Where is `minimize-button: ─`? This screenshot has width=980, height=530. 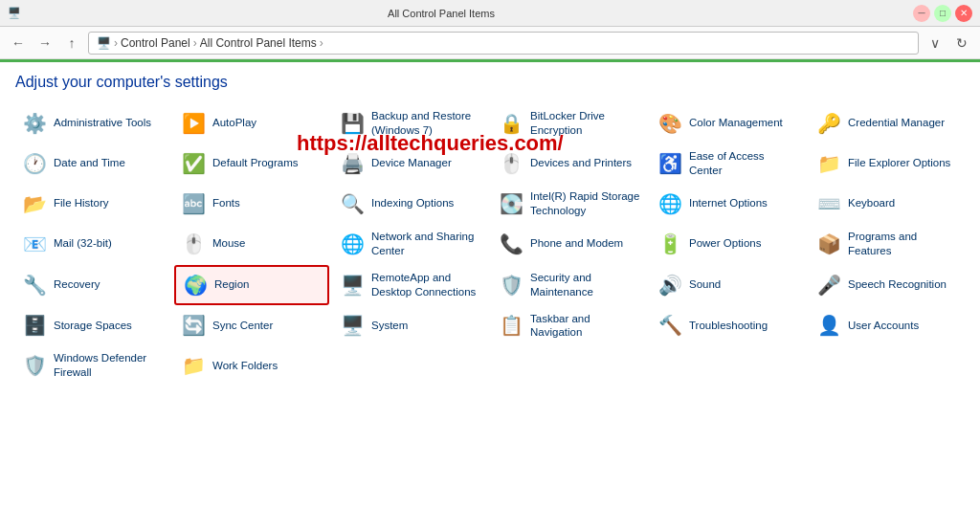
minimize-button: ─ is located at coordinates (922, 13).